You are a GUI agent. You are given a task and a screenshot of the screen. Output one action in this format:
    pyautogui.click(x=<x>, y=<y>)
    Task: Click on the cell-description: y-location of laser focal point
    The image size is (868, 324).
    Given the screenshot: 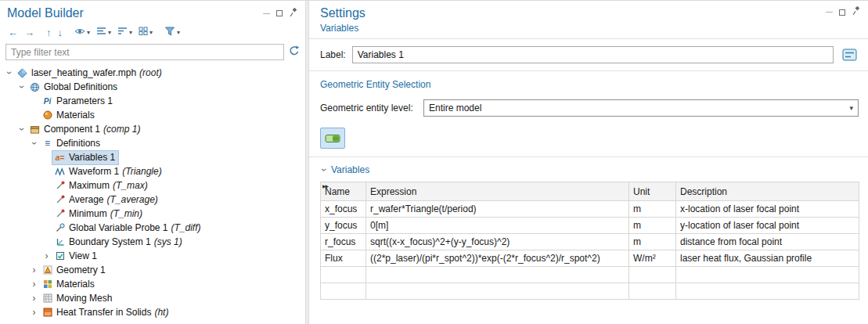 What is the action you would take?
    pyautogui.click(x=768, y=225)
    